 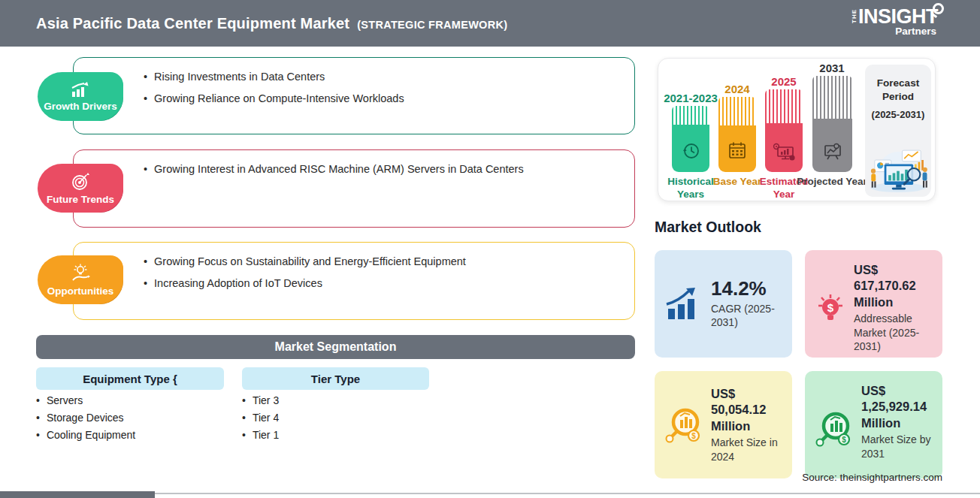 What do you see at coordinates (260, 435) in the screenshot?
I see `list-item: •Tier 1` at bounding box center [260, 435].